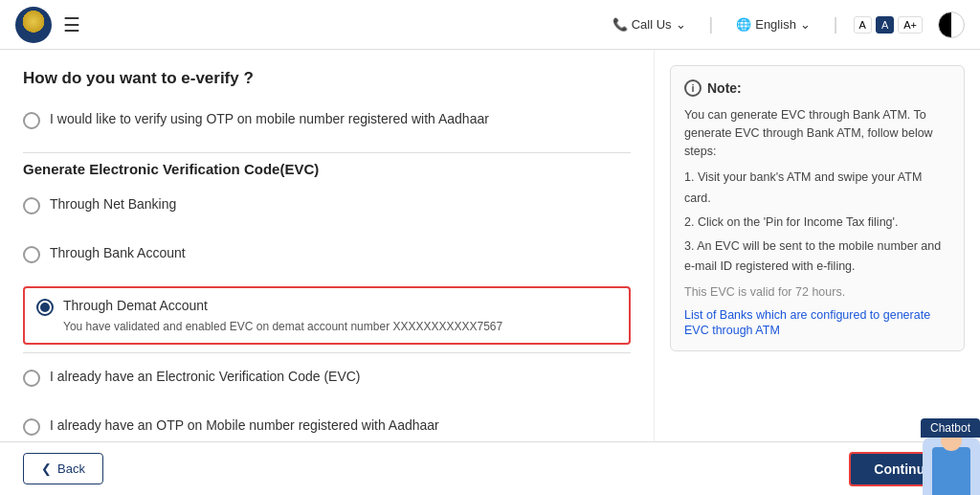 This screenshot has height=495, width=980. What do you see at coordinates (136, 305) in the screenshot?
I see `demat-account-label: Through Demat Account` at bounding box center [136, 305].